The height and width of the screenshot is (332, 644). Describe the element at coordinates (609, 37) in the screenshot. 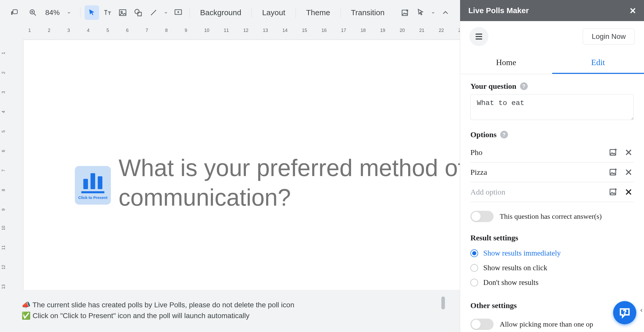

I see `login-button: Login Now` at that location.